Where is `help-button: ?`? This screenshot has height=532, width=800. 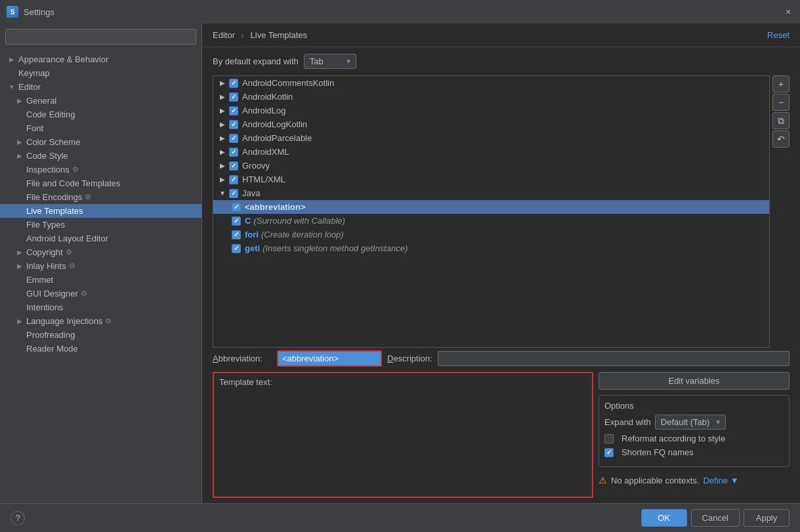
help-button: ? is located at coordinates (18, 518).